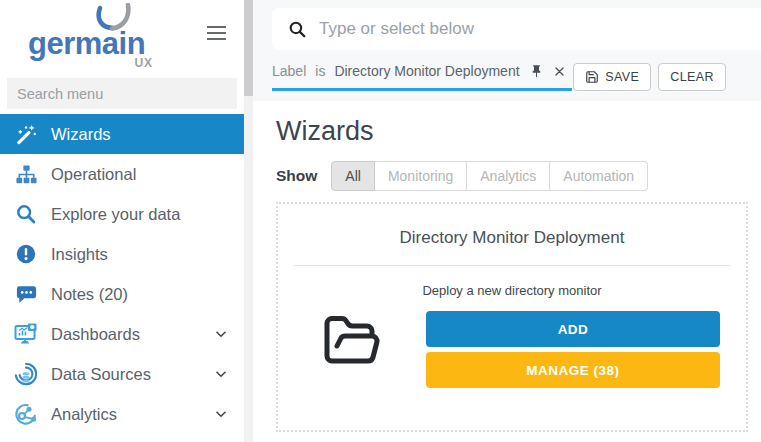 Image resolution: width=761 pixels, height=442 pixels. I want to click on sidebar-item-explore-your-data: Explore your data, so click(122, 214).